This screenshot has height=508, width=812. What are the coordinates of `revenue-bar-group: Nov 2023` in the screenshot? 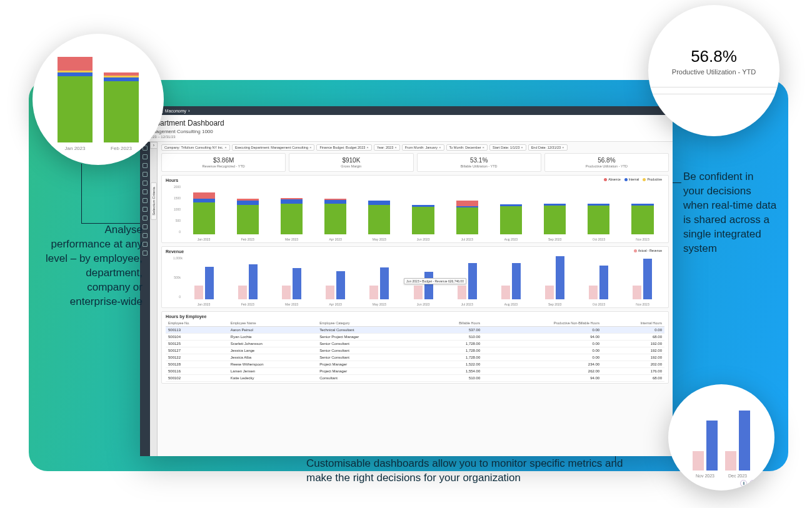 It's located at (643, 282).